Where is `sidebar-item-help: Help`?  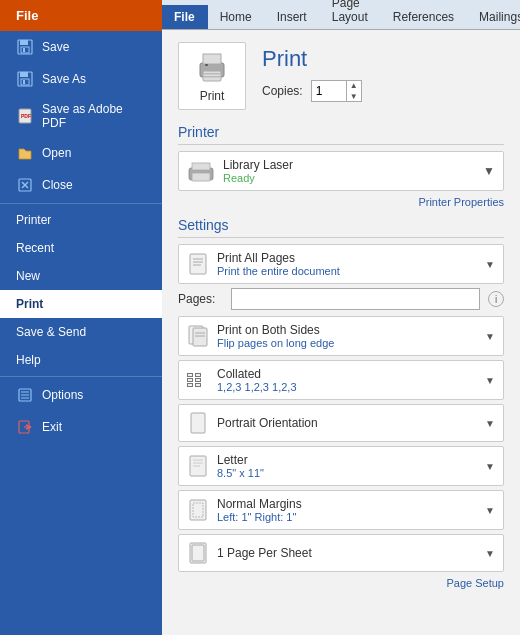
sidebar-item-help: Help is located at coordinates (81, 360).